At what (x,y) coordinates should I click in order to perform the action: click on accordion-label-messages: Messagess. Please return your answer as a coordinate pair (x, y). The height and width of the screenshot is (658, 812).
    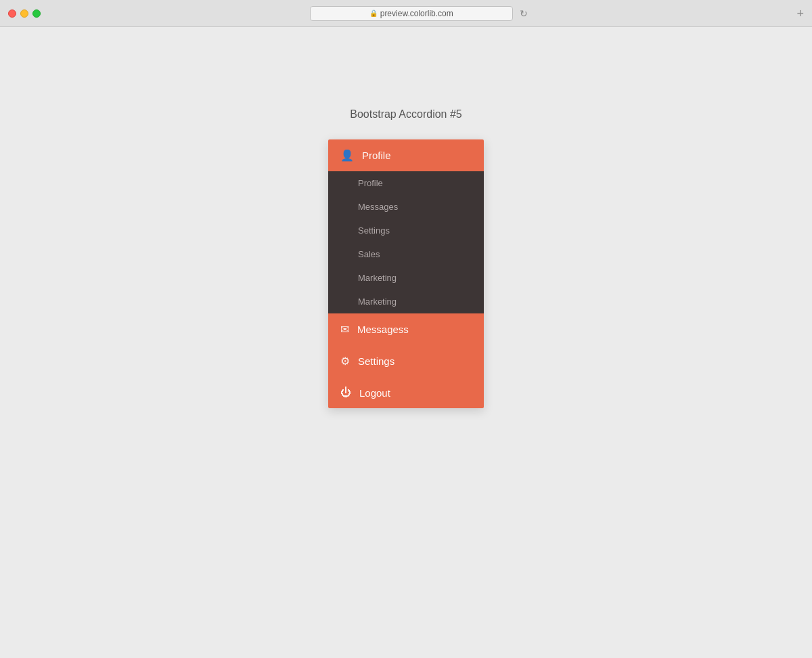
    Looking at the image, I should click on (383, 329).